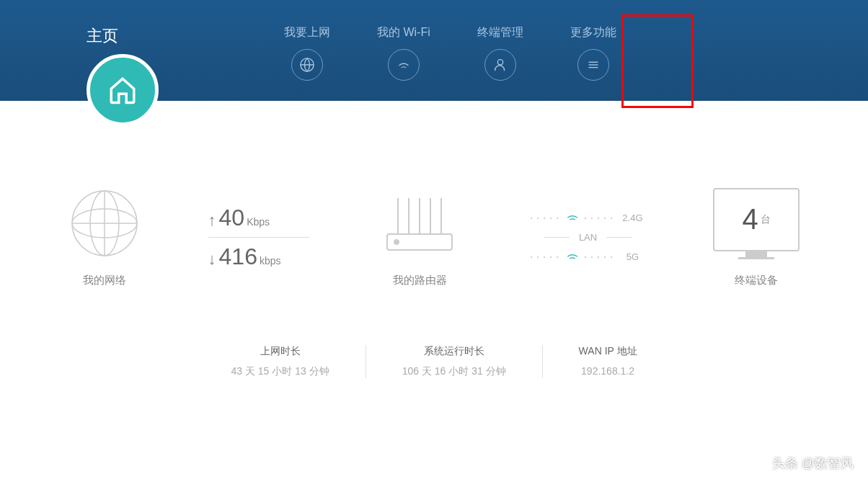 The width and height of the screenshot is (868, 479). I want to click on runtime-value: 106 天 16 小时 31 分钟, so click(454, 372).